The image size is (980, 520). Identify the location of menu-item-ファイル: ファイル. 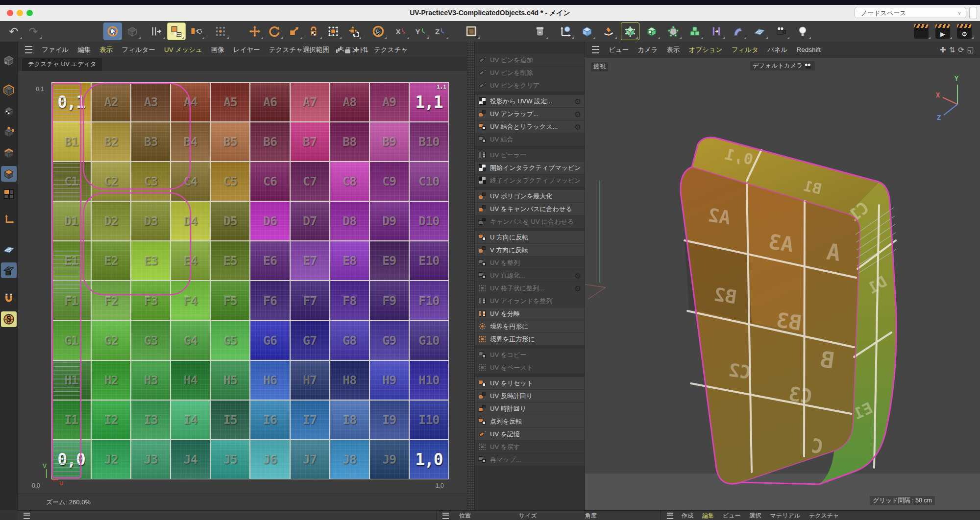
(55, 50).